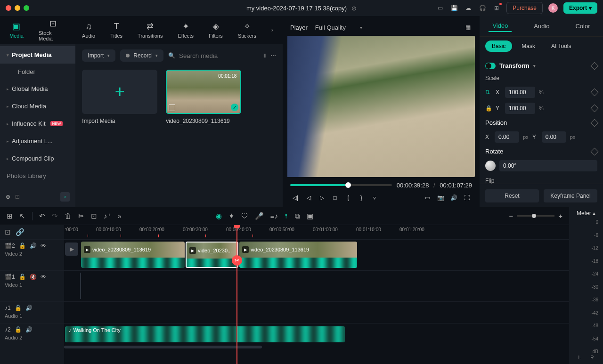 The height and width of the screenshot is (364, 603). Describe the element at coordinates (317, 347) in the screenshot. I see `timeline-scrollbar` at that location.